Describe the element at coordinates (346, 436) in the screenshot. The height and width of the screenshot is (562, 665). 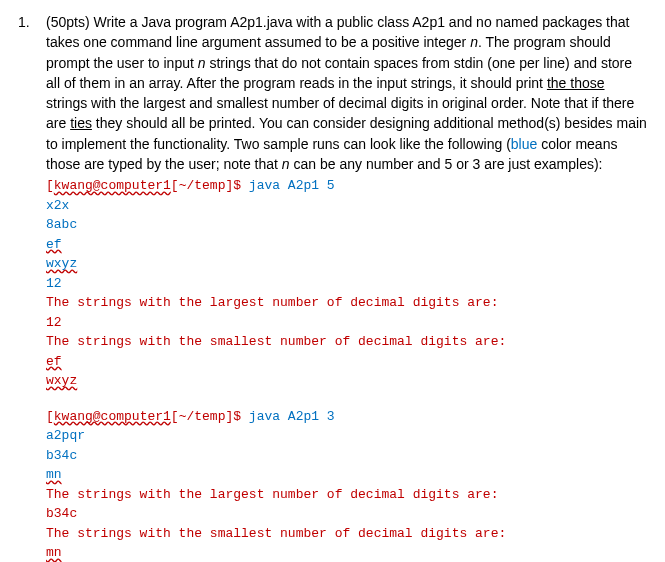
I see `user-input: a2pqr` at that location.